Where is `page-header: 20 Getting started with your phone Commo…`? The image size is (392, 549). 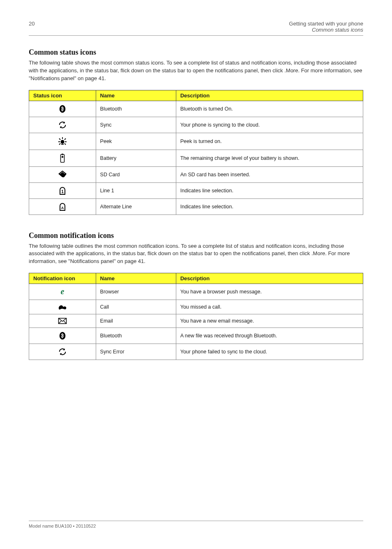 page-header: 20 Getting started with your phone Commo… is located at coordinates (196, 28).